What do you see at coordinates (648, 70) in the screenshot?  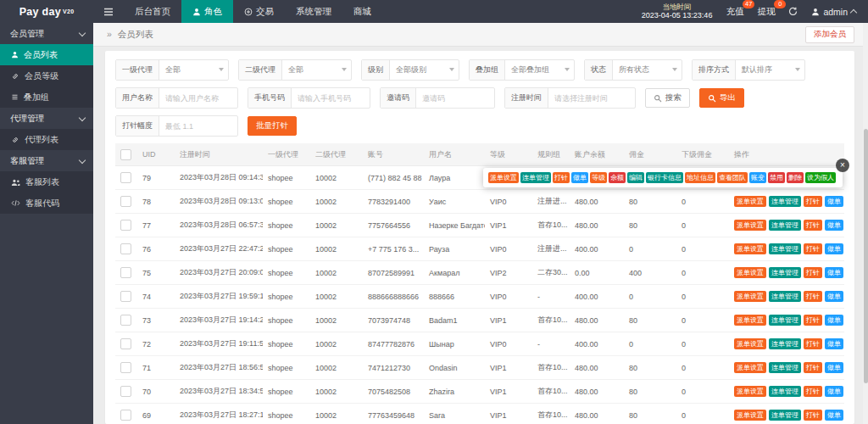 I see `filter-select-value: 所有状态` at bounding box center [648, 70].